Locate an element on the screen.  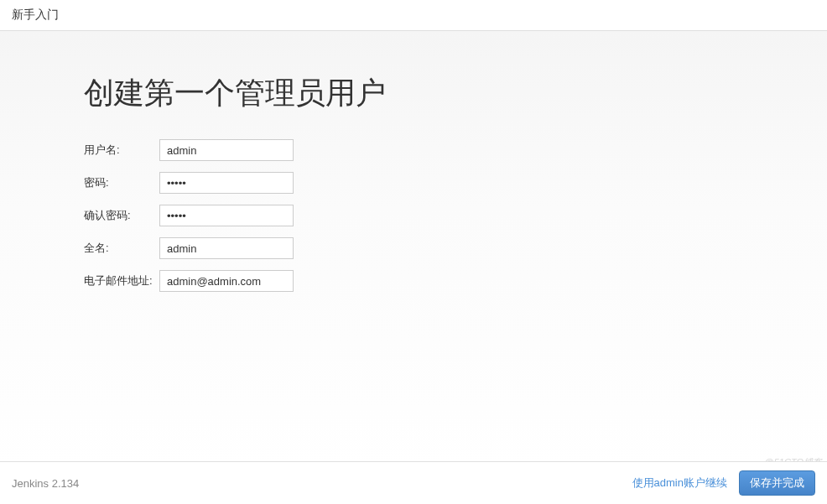
continue-as-admin-link: 使用admin账户继续 is located at coordinates (679, 483).